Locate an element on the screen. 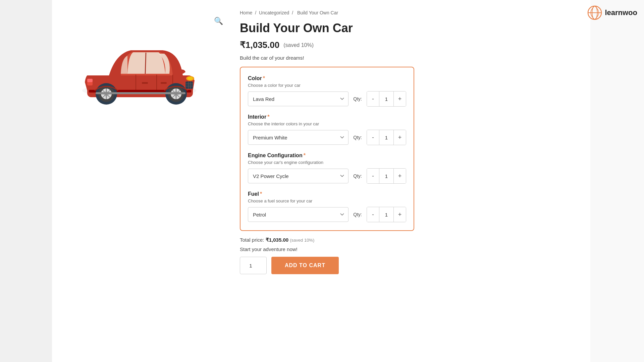 The width and height of the screenshot is (644, 362). color-option-row: Lava Red Midnight Blue Pearl White Jet B… is located at coordinates (327, 99).